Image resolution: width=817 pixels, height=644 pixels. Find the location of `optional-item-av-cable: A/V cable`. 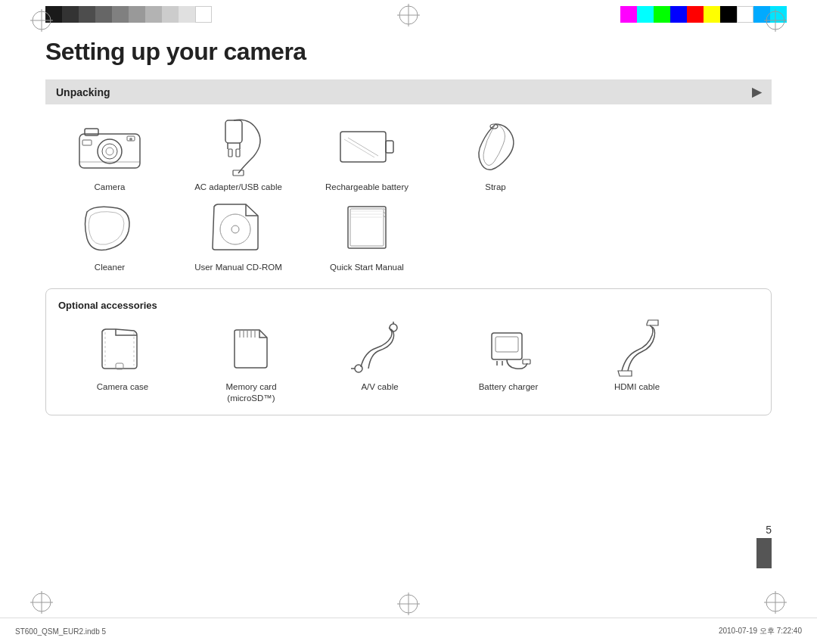

optional-item-av-cable: A/V cable is located at coordinates (380, 362).